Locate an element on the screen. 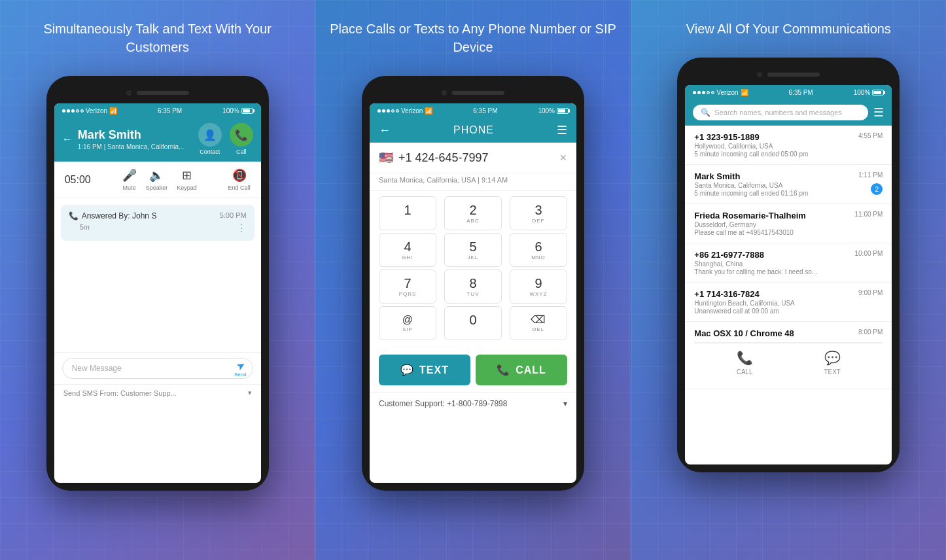 The image size is (946, 560). wifi-icon-left: 📶 is located at coordinates (113, 111).